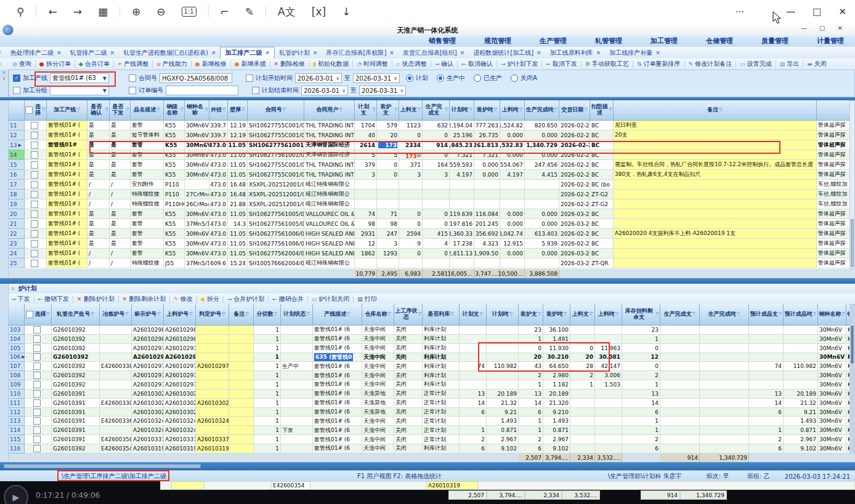  What do you see at coordinates (388, 224) in the screenshot?
I see `cell: 98` at bounding box center [388, 224].